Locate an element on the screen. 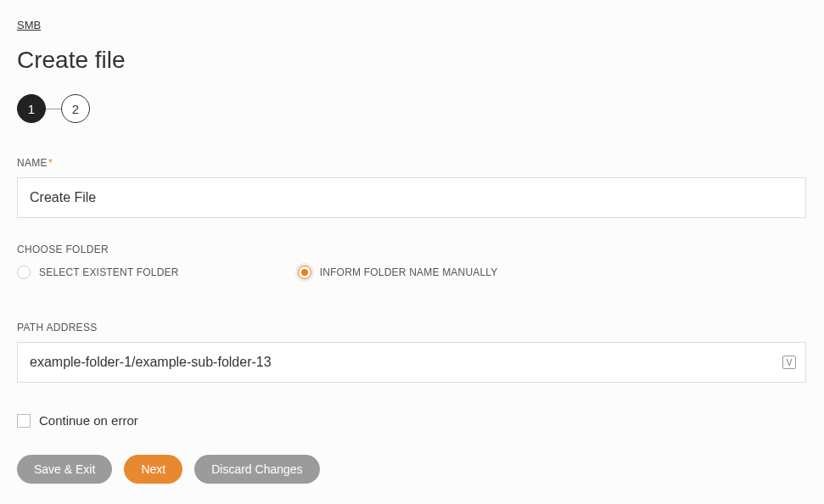 This screenshot has height=504, width=824. name-input is located at coordinates (412, 198).